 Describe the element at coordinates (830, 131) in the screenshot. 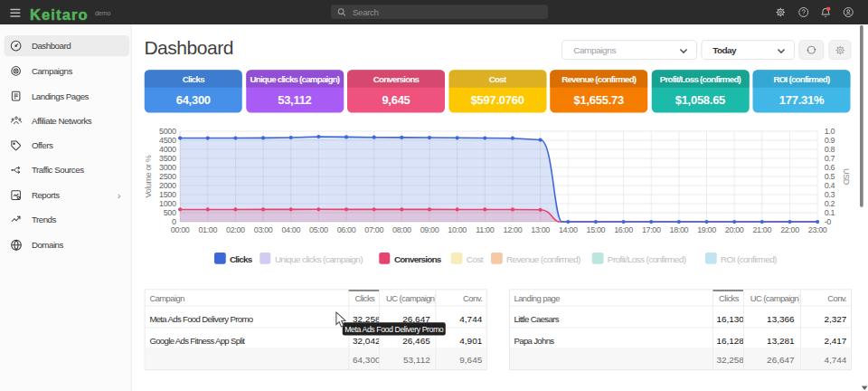

I see `svg-text: 1.0` at that location.